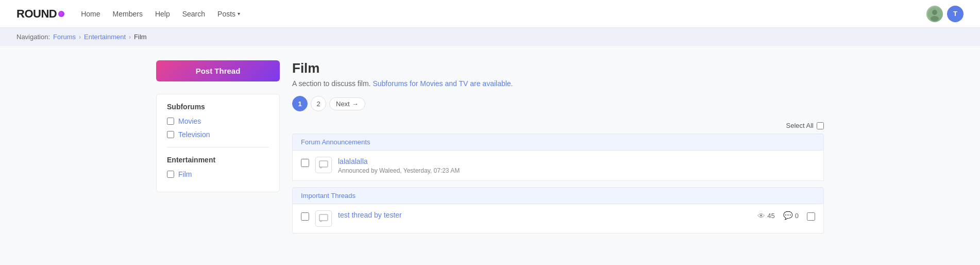  Describe the element at coordinates (788, 216) in the screenshot. I see `comment-icon: 💬` at that location.